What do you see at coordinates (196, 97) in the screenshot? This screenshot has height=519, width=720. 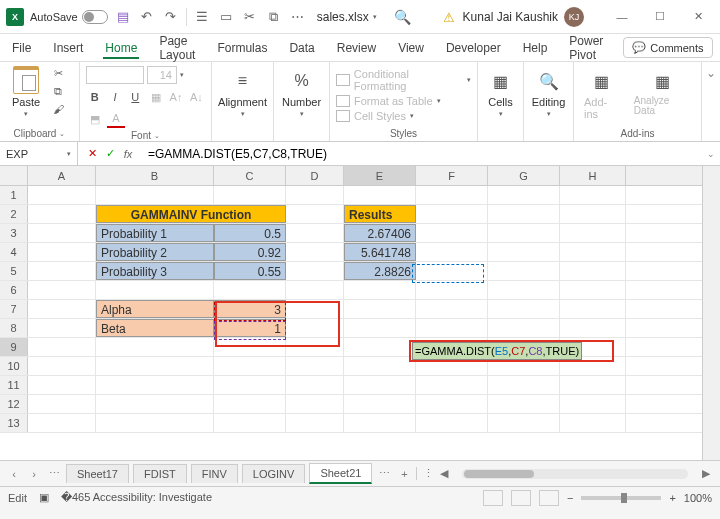 I see `decrease-font-icon: A↓` at bounding box center [196, 97].